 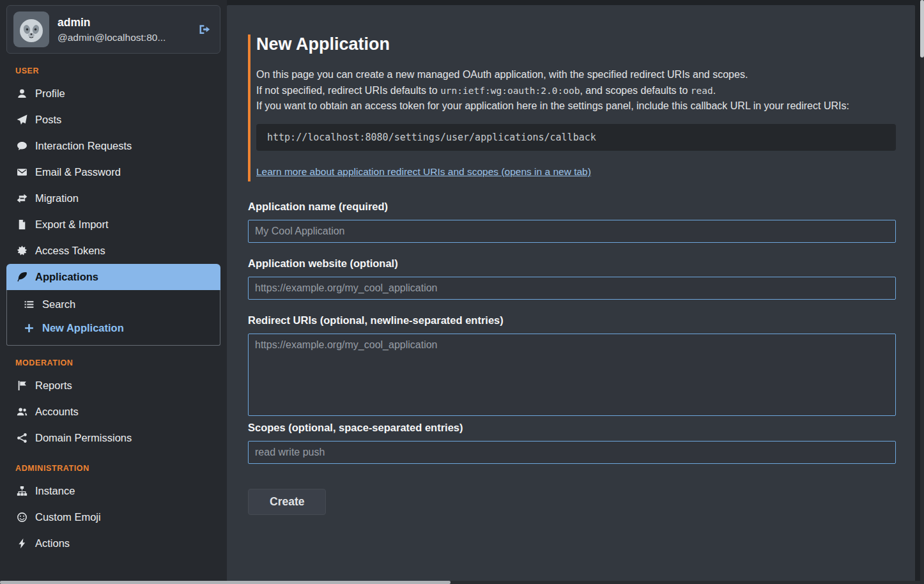 What do you see at coordinates (123, 23) in the screenshot?
I see `user-name: admin` at bounding box center [123, 23].